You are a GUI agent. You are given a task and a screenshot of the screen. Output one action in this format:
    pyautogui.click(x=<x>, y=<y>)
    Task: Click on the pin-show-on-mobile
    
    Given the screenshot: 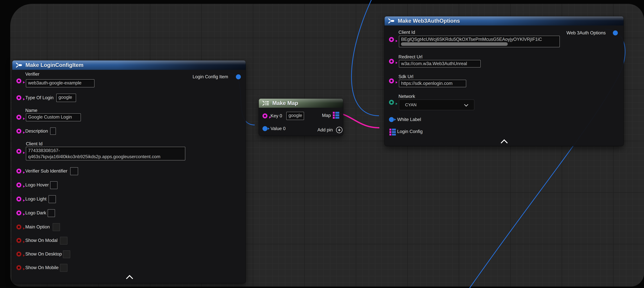 What is the action you would take?
    pyautogui.click(x=19, y=268)
    